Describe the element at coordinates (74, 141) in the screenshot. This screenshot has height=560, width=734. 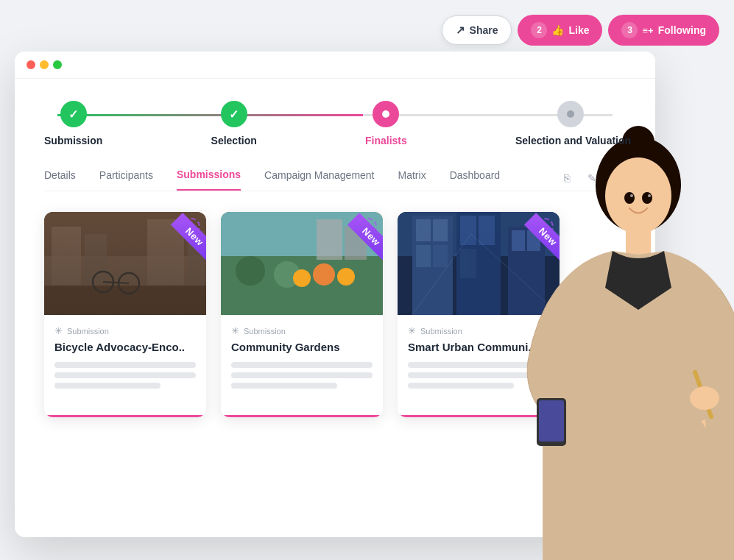
I see `step-label-submission: Submission` at that location.